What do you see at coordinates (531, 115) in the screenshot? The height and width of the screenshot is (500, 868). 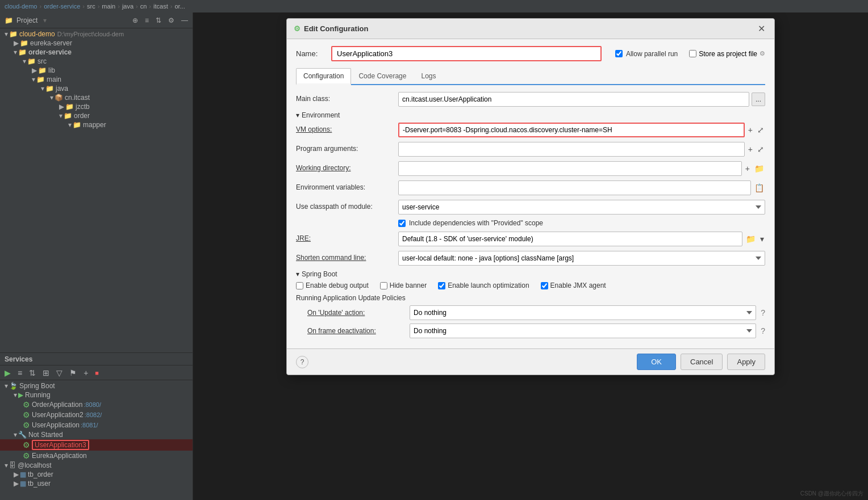 I see `environment-section: ▾ Environment` at bounding box center [531, 115].